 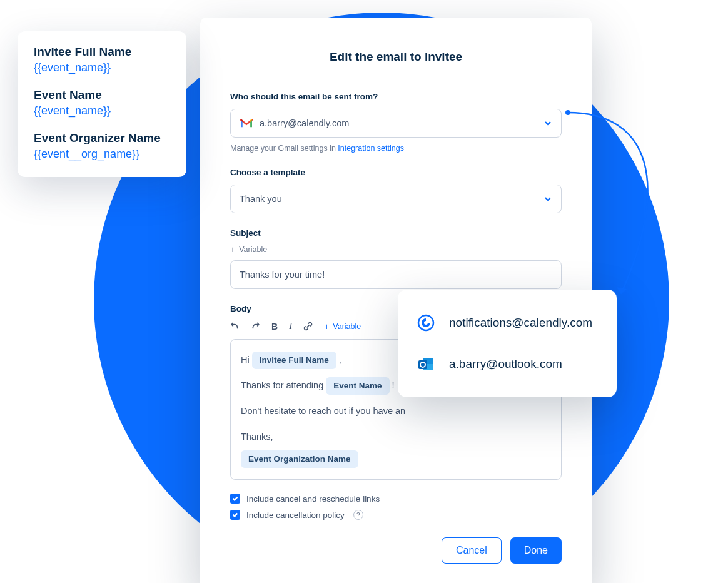 I want to click on modal-footer: Cancel Done, so click(x=396, y=550).